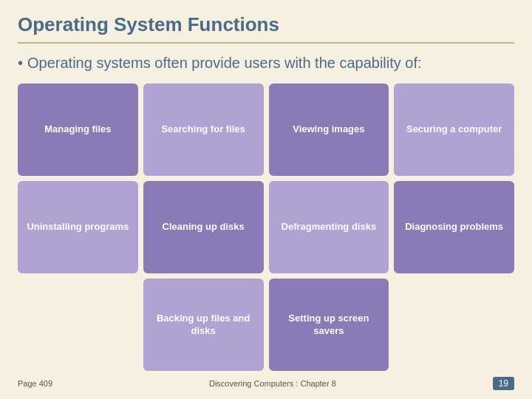 This screenshot has height=399, width=532. I want to click on tile-diagnosing-problems: Diagnosing problems, so click(454, 228).